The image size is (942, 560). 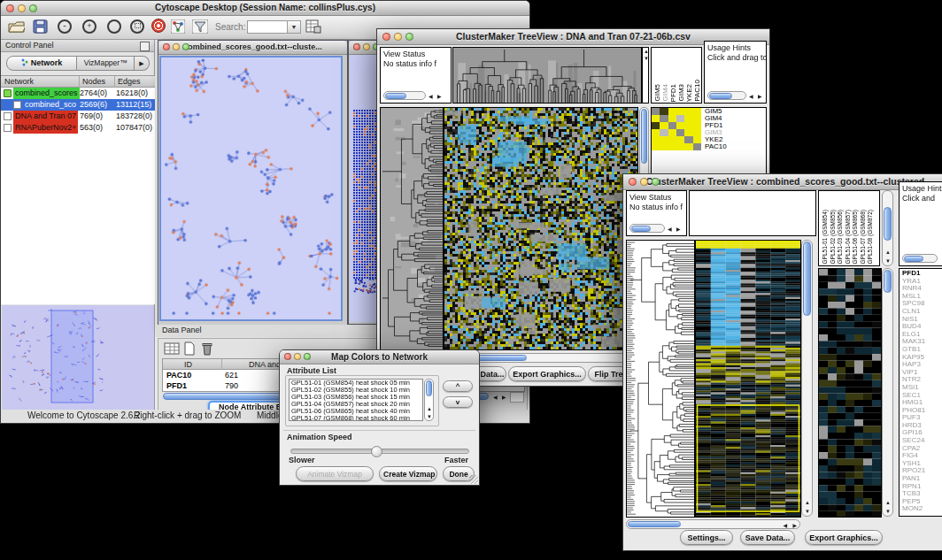 I want to click on strip-down-icon: ▼, so click(x=646, y=58).